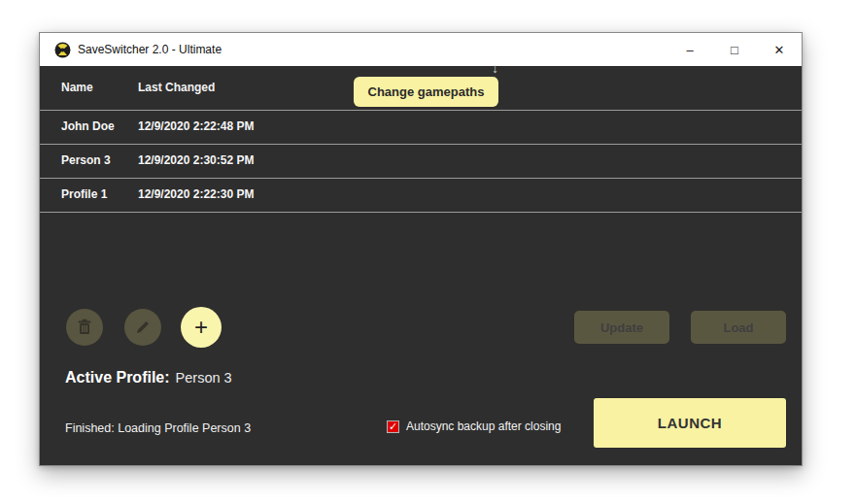 The height and width of the screenshot is (504, 855). I want to click on profile-last-changed: 12/9/2020 2:30:52 PM, so click(196, 160).